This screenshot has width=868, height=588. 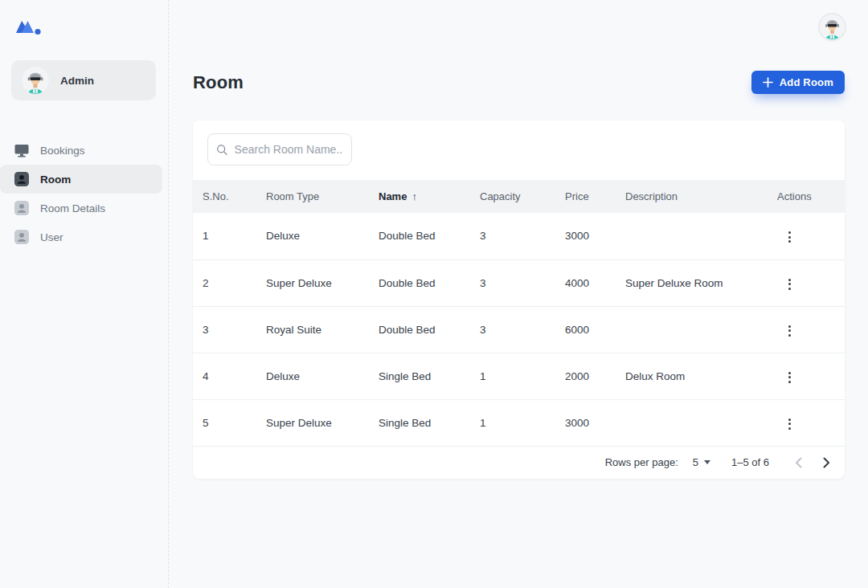 I want to click on col-header-actions: Actions, so click(x=811, y=196).